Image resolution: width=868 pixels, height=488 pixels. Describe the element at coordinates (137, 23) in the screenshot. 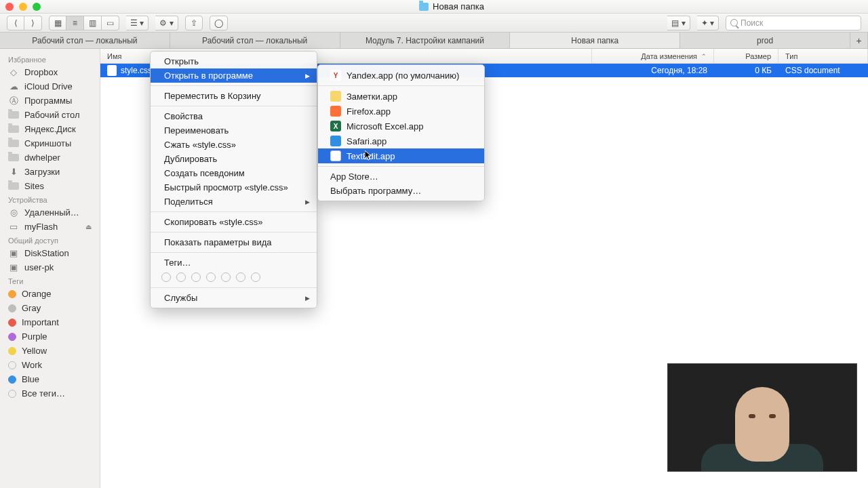

I see `arrange-button: ☰ ▾` at that location.